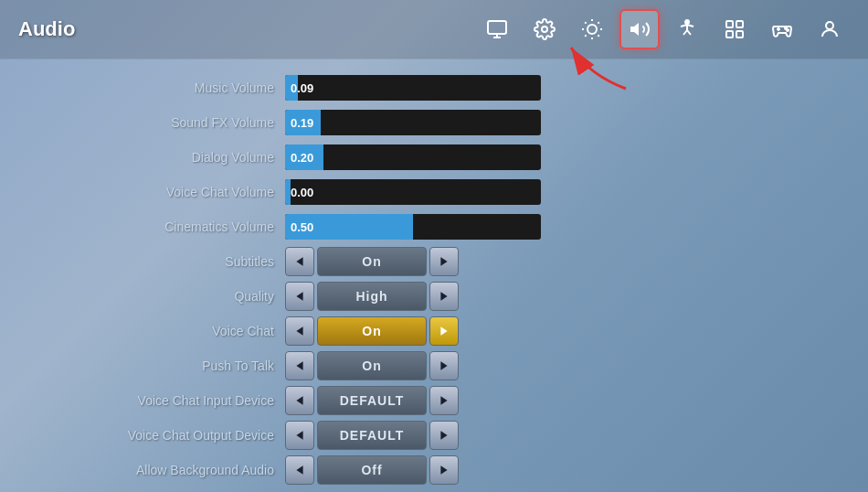  I want to click on toggle-group: Off, so click(372, 470).